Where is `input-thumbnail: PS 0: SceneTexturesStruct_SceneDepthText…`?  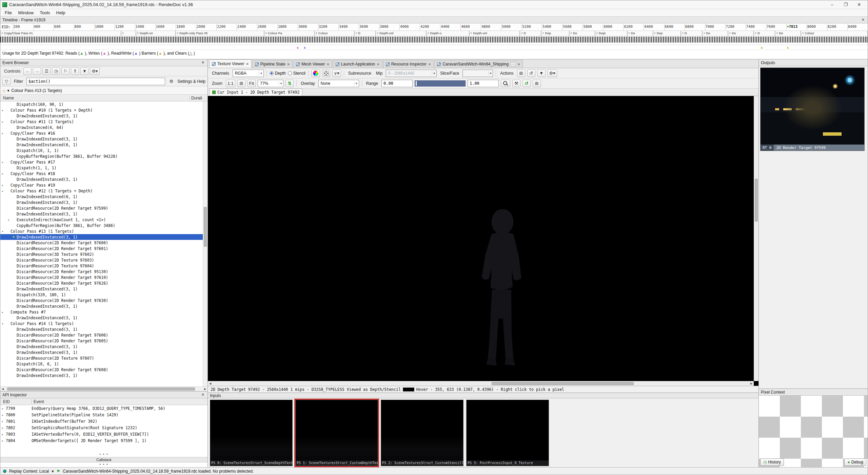
input-thumbnail: PS 0: SceneTexturesStruct_SceneDepthText… is located at coordinates (251, 433).